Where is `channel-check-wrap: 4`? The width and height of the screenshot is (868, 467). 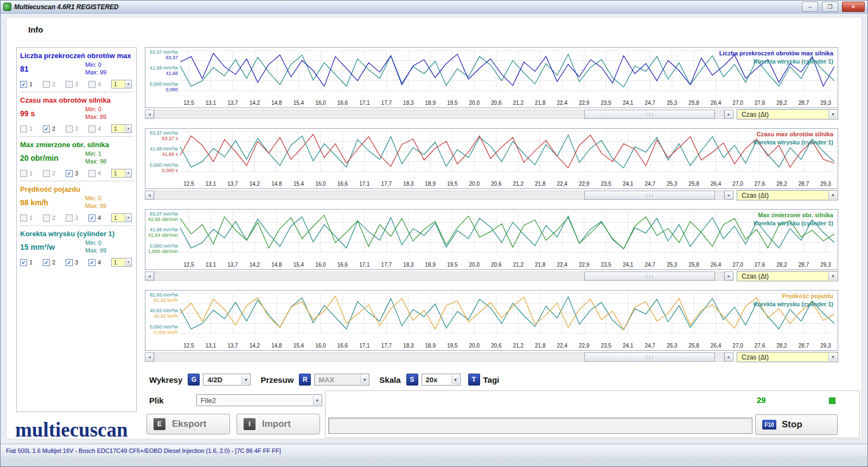 channel-check-wrap: 4 is located at coordinates (99, 174).